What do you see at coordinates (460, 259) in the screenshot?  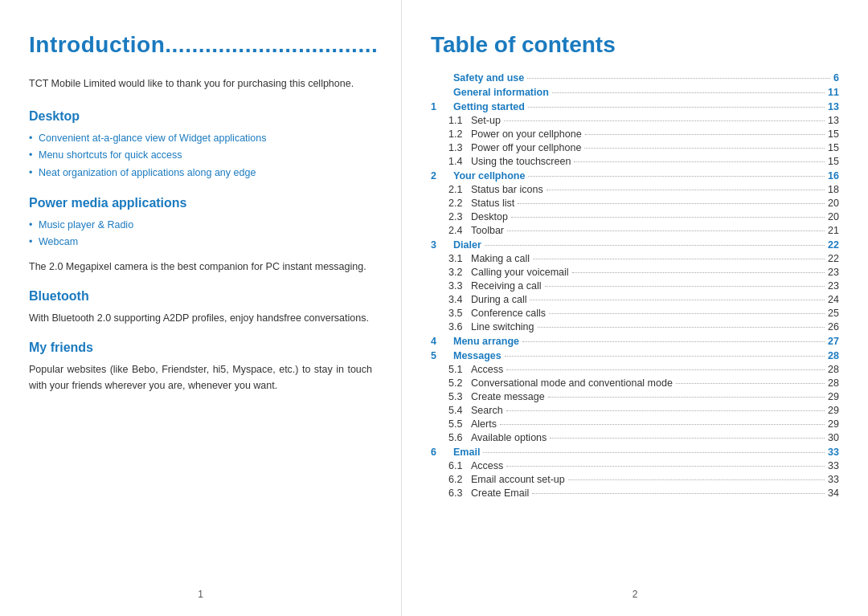 I see `toc-sub-num-13: 3.1` at bounding box center [460, 259].